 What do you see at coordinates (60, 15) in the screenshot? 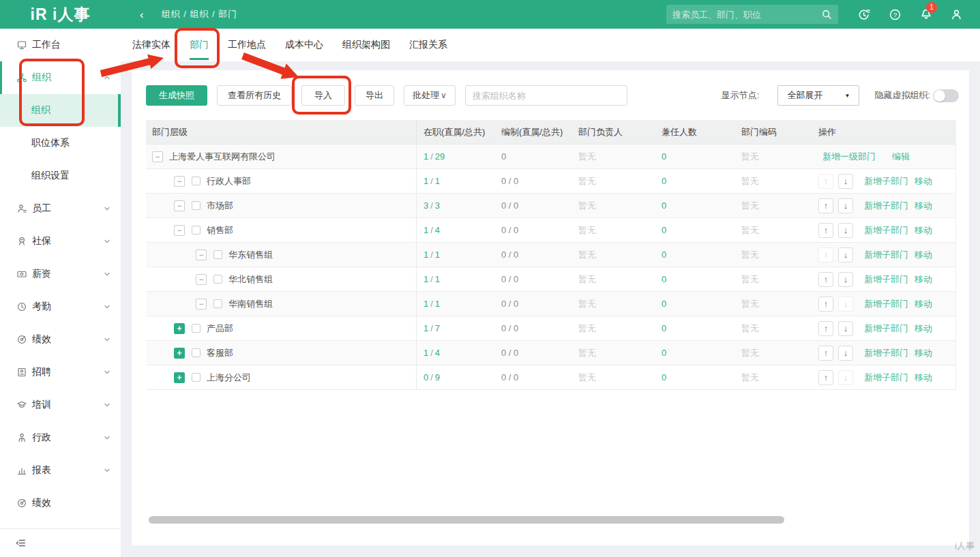
I see `app-logo: iR i人事` at bounding box center [60, 15].